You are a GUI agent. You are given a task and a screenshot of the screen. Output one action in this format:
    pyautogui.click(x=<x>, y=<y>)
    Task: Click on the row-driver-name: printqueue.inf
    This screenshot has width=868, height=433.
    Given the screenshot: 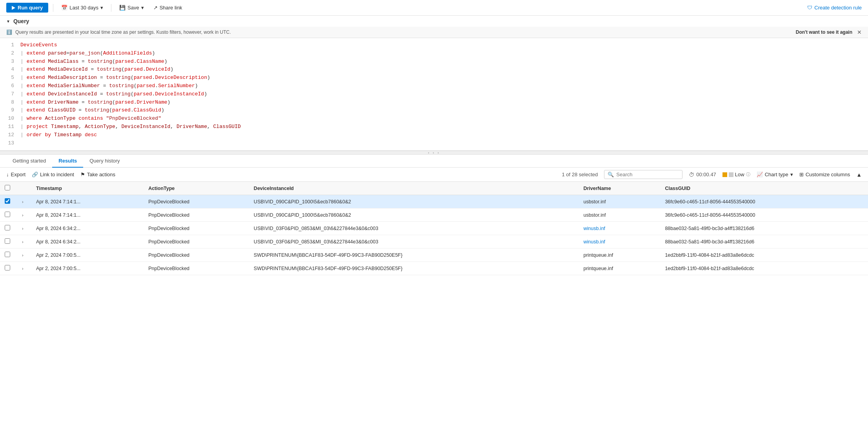 What is the action you would take?
    pyautogui.click(x=619, y=255)
    